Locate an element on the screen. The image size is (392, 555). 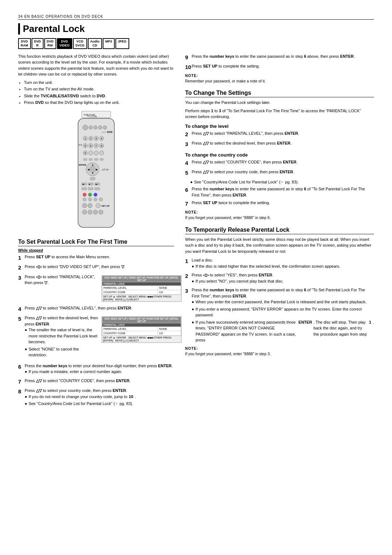
remote-svg: CABLE/SAT TV DVD DVD 1 is located at coordinates (96, 171).